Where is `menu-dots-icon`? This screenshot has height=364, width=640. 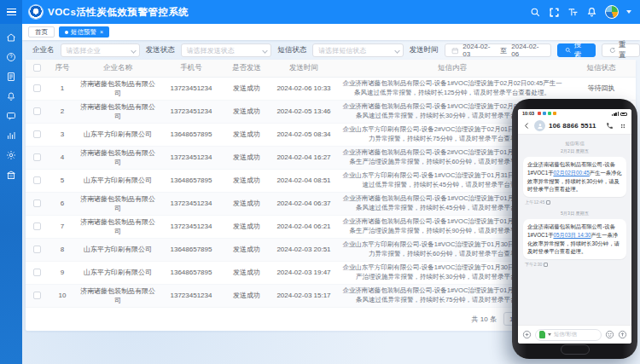
menu-dots-icon is located at coordinates (623, 126).